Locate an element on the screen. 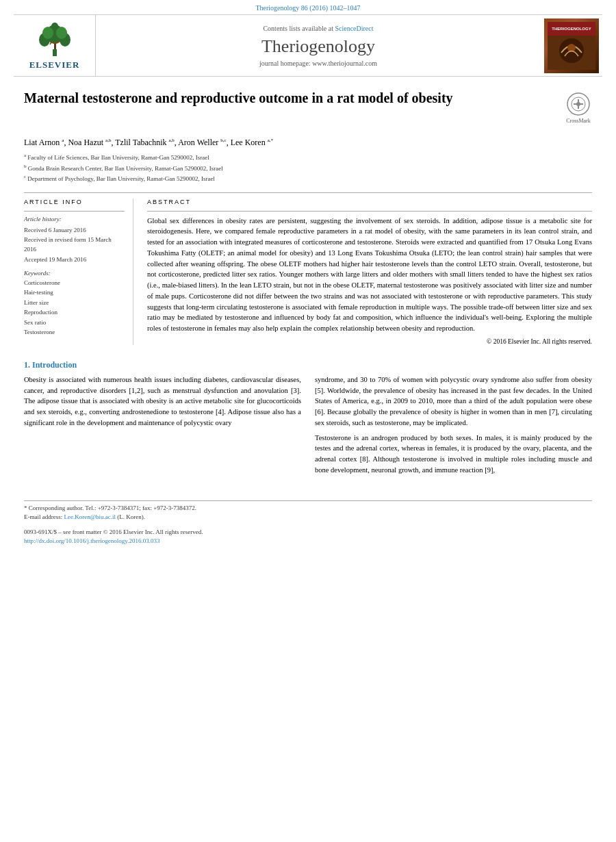 Image resolution: width=616 pixels, height=842 pixels. intro-section-title: 1. Introduction is located at coordinates (308, 366).